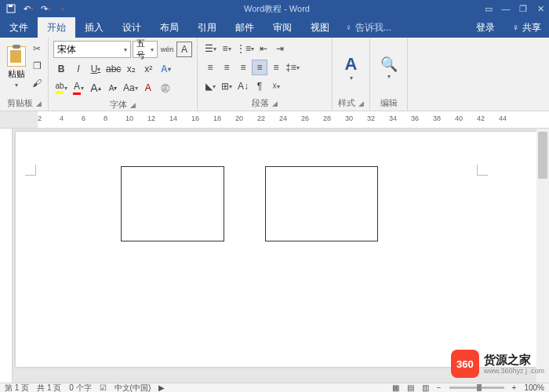 Image resolution: width=549 pixels, height=392 pixels. I want to click on shrink-font-label: A, so click(111, 88).